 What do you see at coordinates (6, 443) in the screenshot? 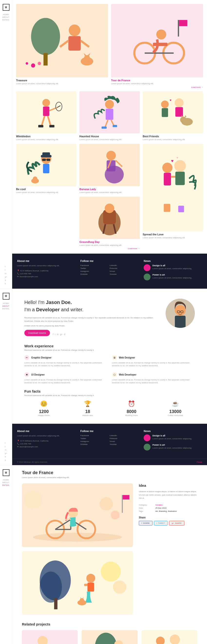
I see `social2-facebook: f` at bounding box center [6, 443].